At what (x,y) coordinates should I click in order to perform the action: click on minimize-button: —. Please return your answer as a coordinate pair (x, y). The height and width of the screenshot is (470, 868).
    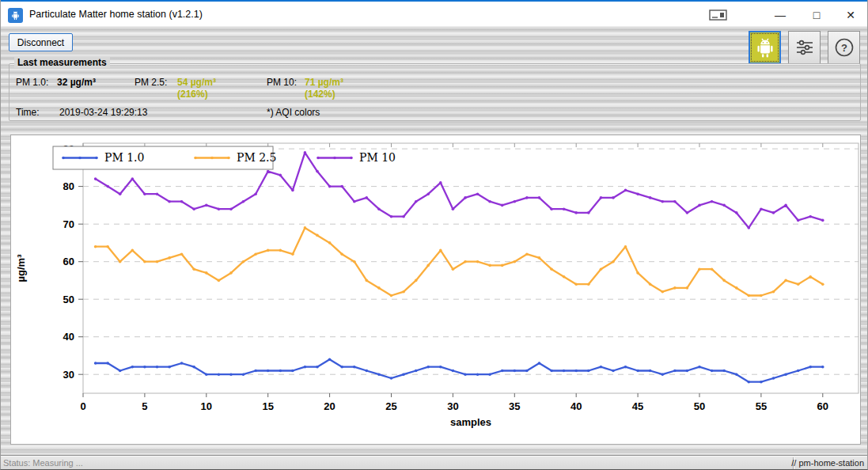
    Looking at the image, I should click on (780, 15).